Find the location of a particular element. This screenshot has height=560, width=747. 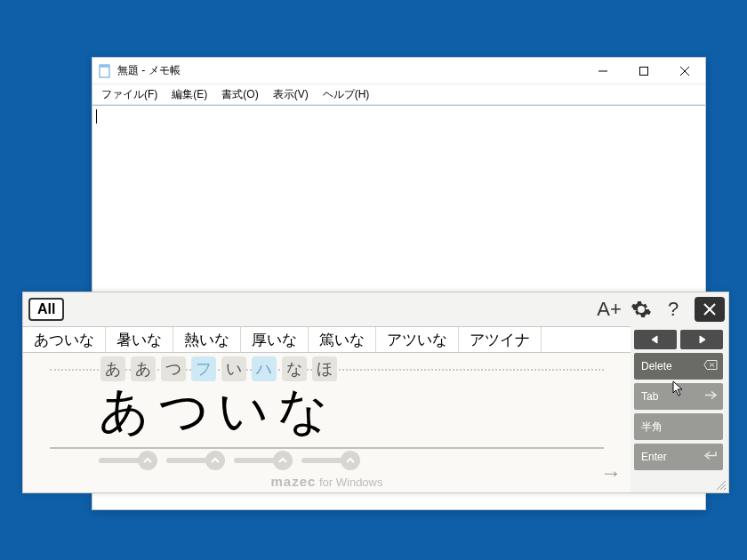

candidate-item: あついな is located at coordinates (64, 340).